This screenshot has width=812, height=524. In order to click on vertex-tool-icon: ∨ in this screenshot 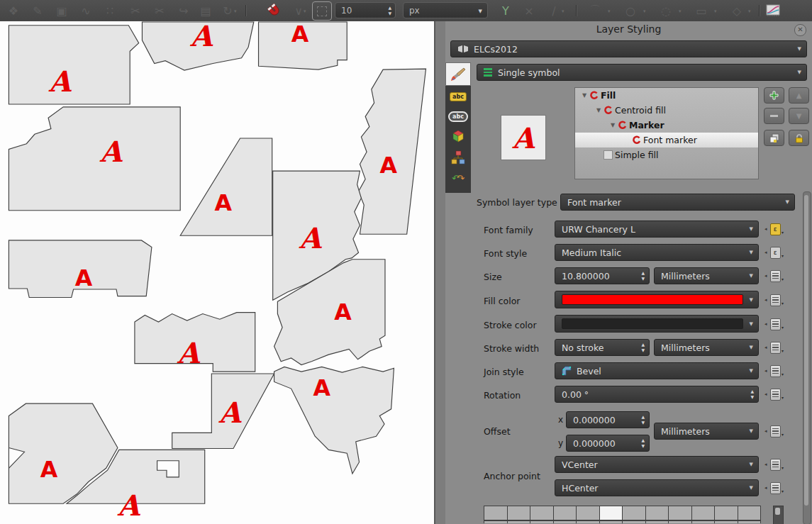, I will do `click(299, 11)`.